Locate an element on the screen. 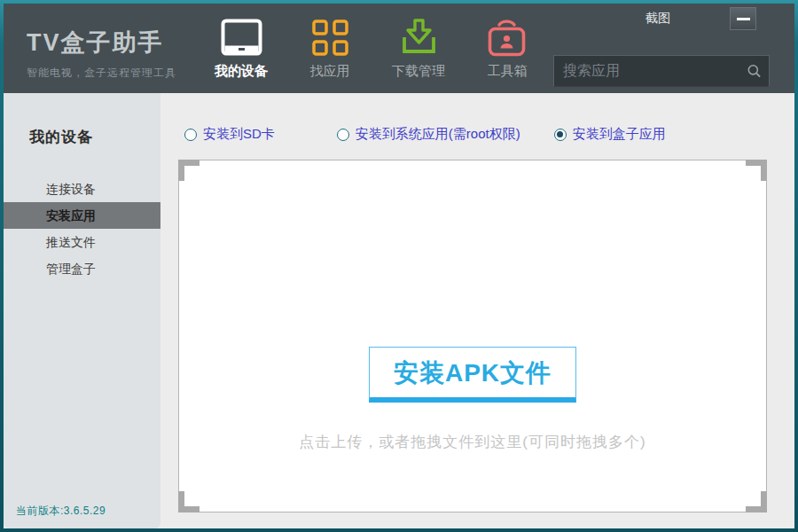 The height and width of the screenshot is (532, 798). sidebar-item-install-app: 安装应用 is located at coordinates (82, 215).